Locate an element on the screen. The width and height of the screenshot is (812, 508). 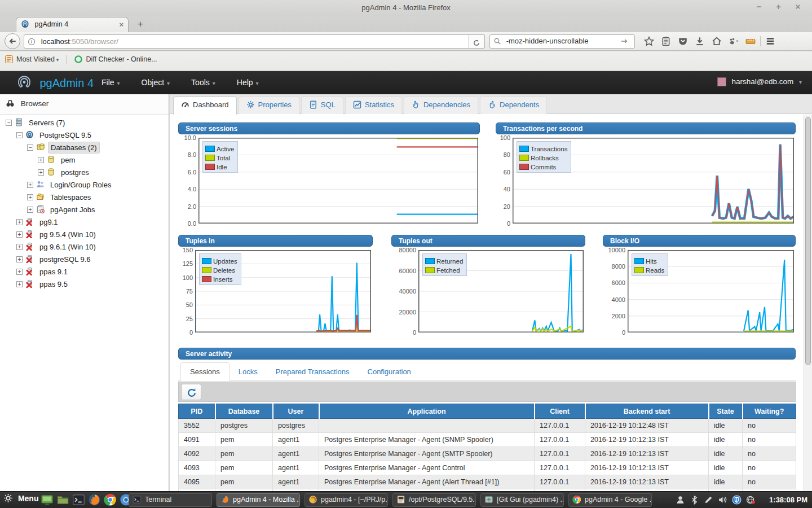
tray-user-icon is located at coordinates (680, 500).